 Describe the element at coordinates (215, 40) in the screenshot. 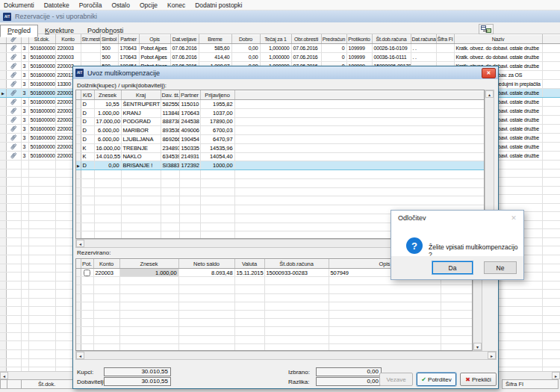

I see `header-breme: Breme` at that location.